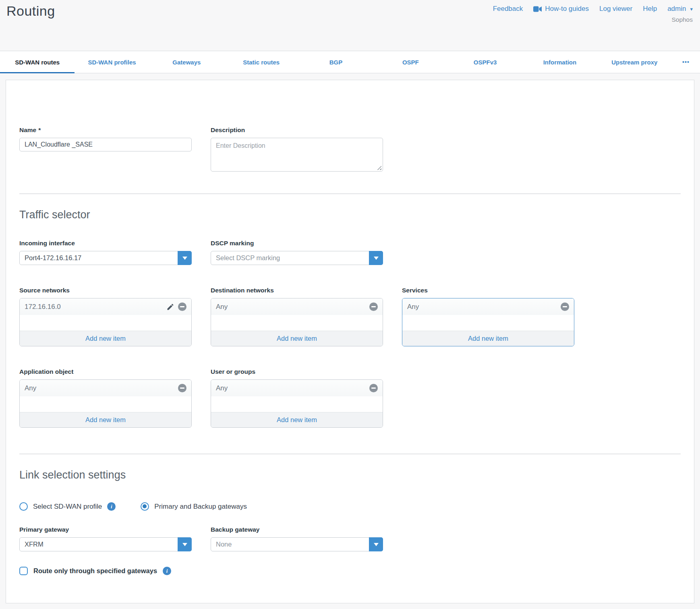  What do you see at coordinates (46, 372) in the screenshot?
I see `application-object-label-text: Application object` at bounding box center [46, 372].